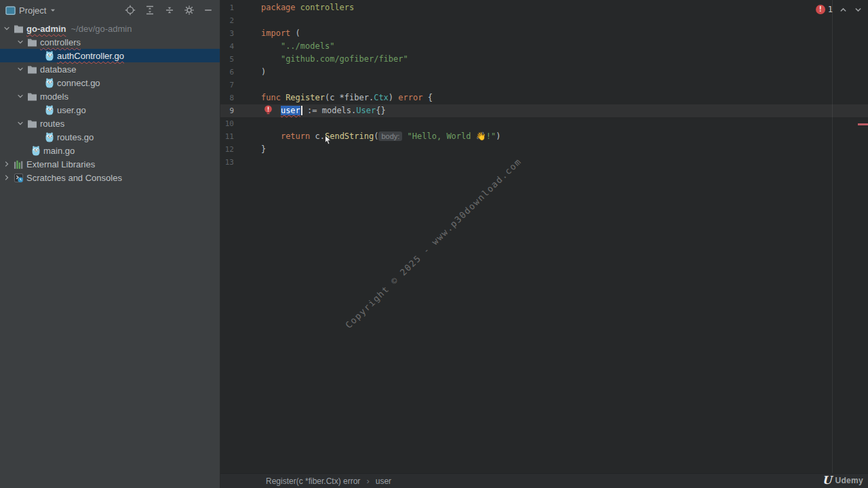 This screenshot has width=868, height=488. What do you see at coordinates (53, 10) in the screenshot?
I see `panel-title-chevron-down-icon` at bounding box center [53, 10].